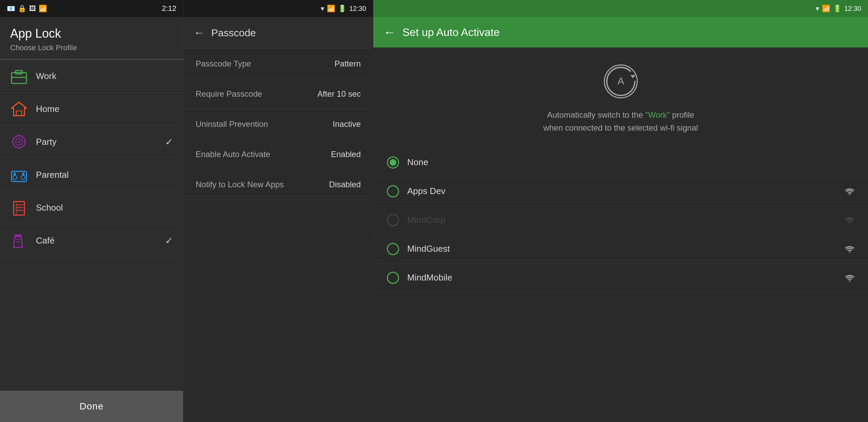 This screenshot has height=422, width=868. What do you see at coordinates (322, 8) in the screenshot?
I see `wifi-icon-2: ▾` at bounding box center [322, 8].